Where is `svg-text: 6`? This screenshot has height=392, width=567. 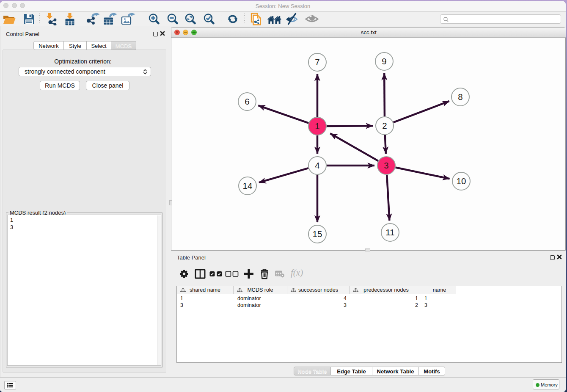 svg-text: 6 is located at coordinates (247, 102).